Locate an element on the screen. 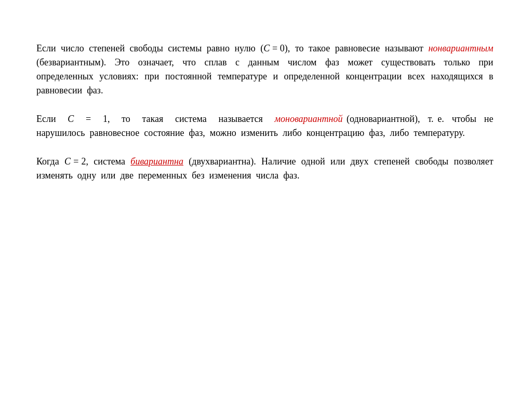  para3-text1: Когда is located at coordinates (50, 161).